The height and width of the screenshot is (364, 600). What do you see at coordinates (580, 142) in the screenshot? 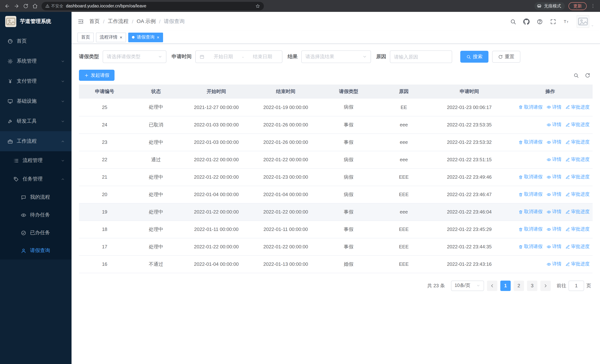
I see `action-label: 审批进度` at bounding box center [580, 142].